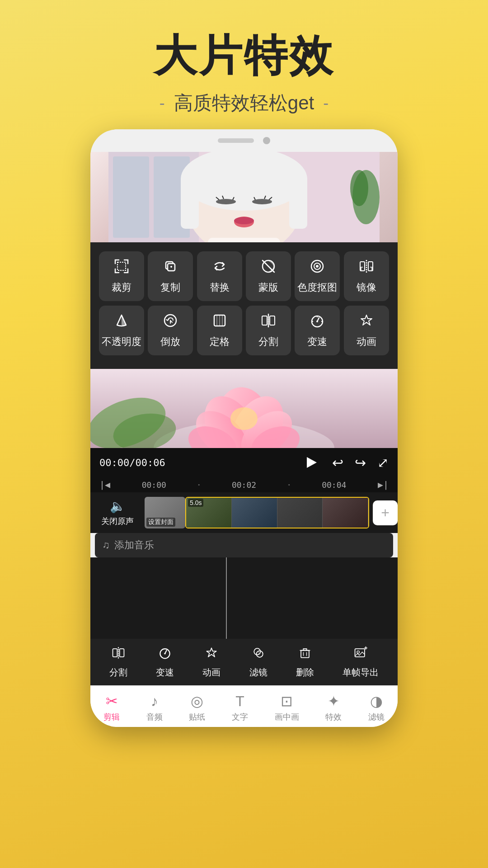 The width and height of the screenshot is (488, 868). What do you see at coordinates (271, 513) in the screenshot?
I see `track-content: 设置封面 5.0s +` at bounding box center [271, 513].